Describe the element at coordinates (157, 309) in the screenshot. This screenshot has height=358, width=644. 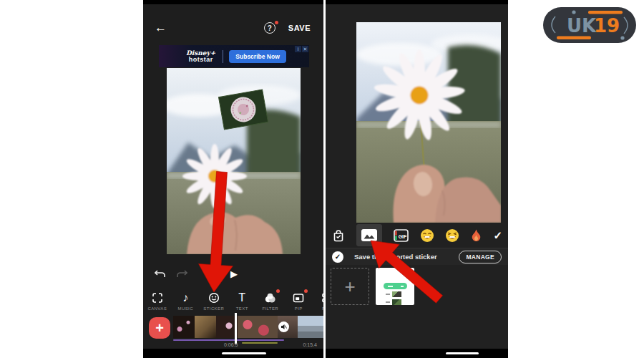
I see `tool-label: CANVAS` at that location.